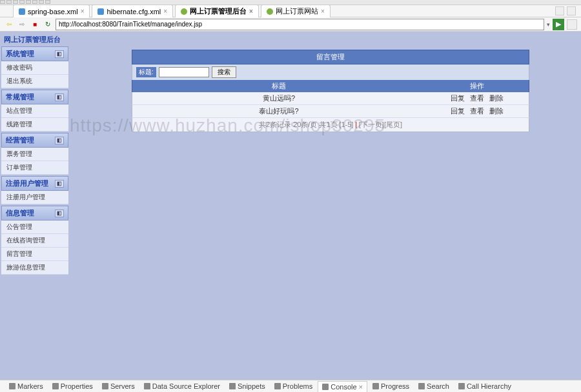  Describe the element at coordinates (30, 386) in the screenshot. I see `bottom-tab-label: Markers` at that location.